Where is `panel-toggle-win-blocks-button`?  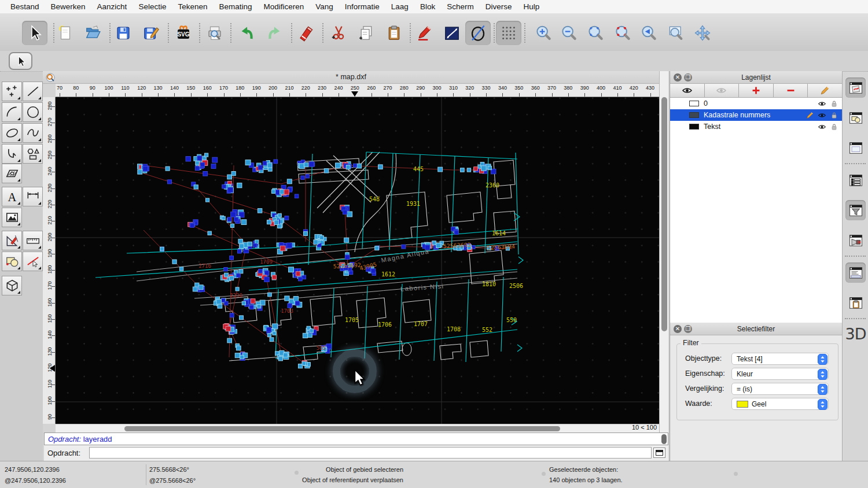
panel-toggle-win-blocks-button is located at coordinates (855, 118).